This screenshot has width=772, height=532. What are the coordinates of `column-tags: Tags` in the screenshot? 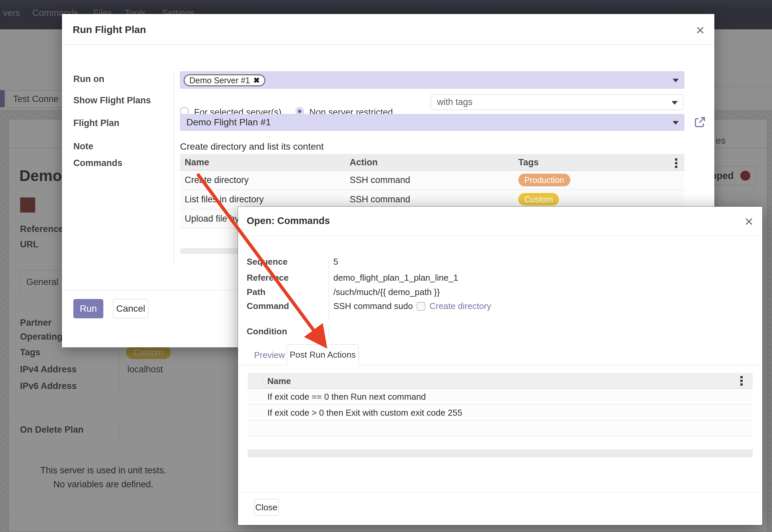 It's located at (529, 163).